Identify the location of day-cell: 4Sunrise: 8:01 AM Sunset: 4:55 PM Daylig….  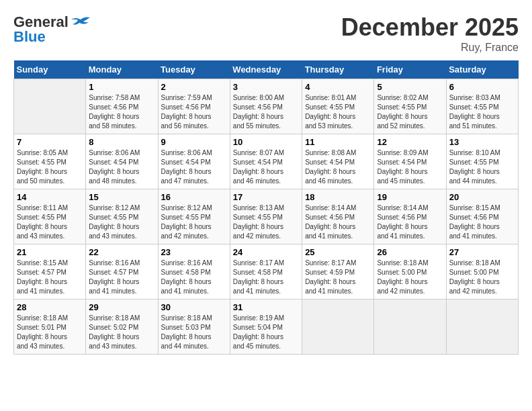
(339, 107).